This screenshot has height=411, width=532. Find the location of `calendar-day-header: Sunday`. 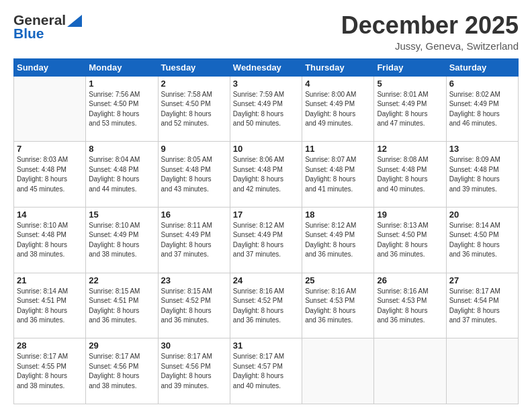

calendar-day-header: Sunday is located at coordinates (50, 67).